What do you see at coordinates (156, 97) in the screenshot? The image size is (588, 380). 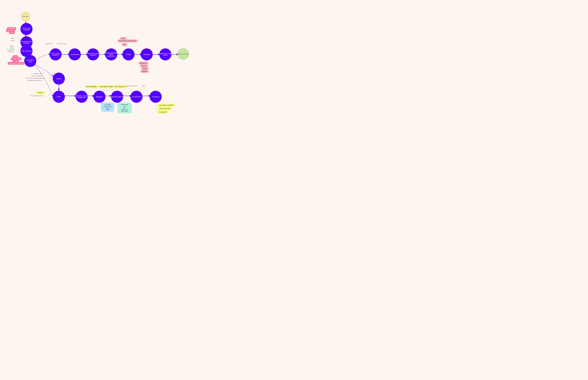 I see `node-animations-label: Animations` at bounding box center [156, 97].